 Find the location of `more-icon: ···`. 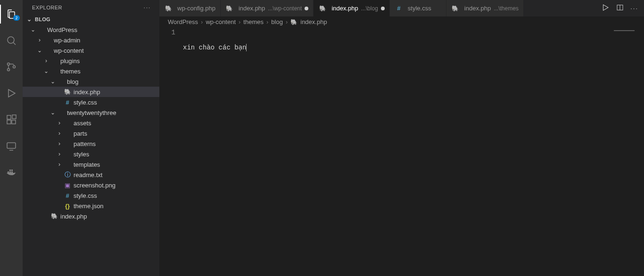

more-icon: ··· is located at coordinates (635, 8).